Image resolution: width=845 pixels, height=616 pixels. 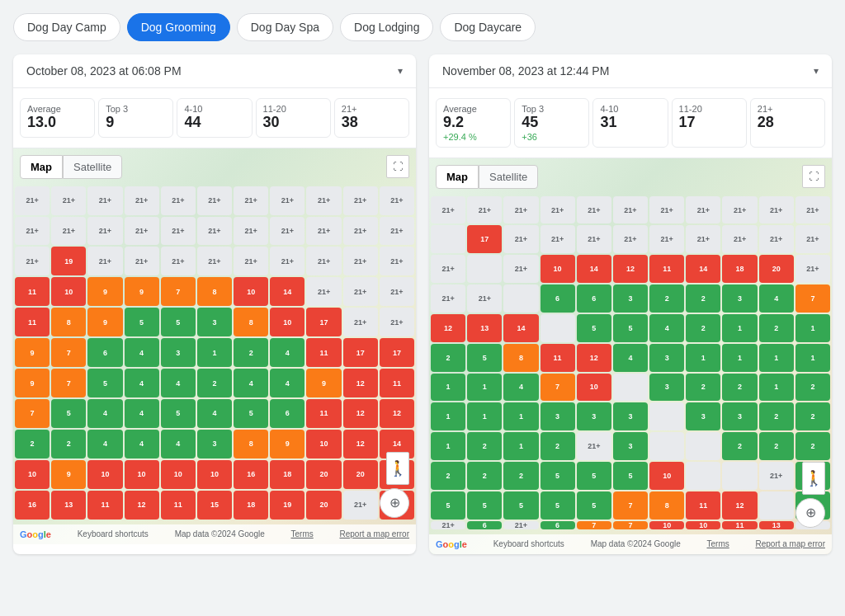 I want to click on pegman-button-right: 🚶, so click(x=814, y=478).